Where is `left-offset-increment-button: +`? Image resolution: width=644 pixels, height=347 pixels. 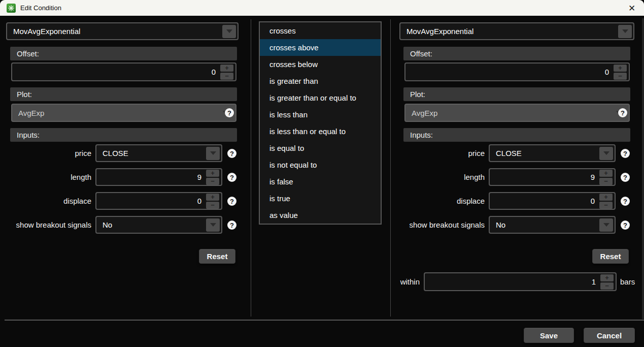
left-offset-increment-button: + is located at coordinates (227, 68).